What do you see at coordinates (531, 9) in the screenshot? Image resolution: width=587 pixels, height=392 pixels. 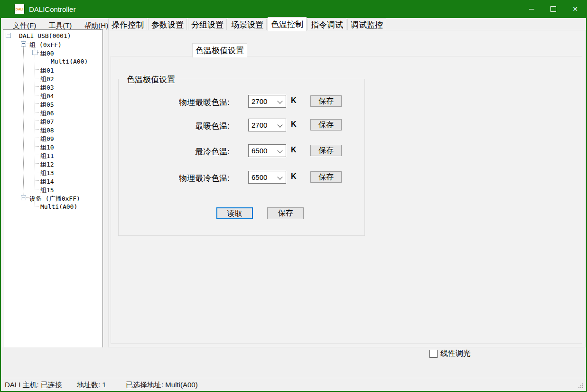 I see `minimize-icon` at bounding box center [531, 9].